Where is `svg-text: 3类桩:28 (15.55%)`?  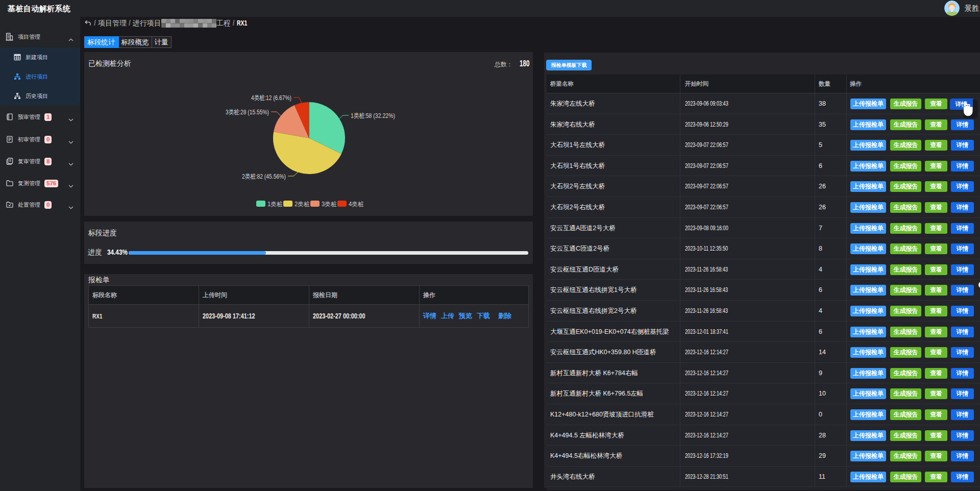 svg-text: 3类桩:28 (15.55%) is located at coordinates (247, 112).